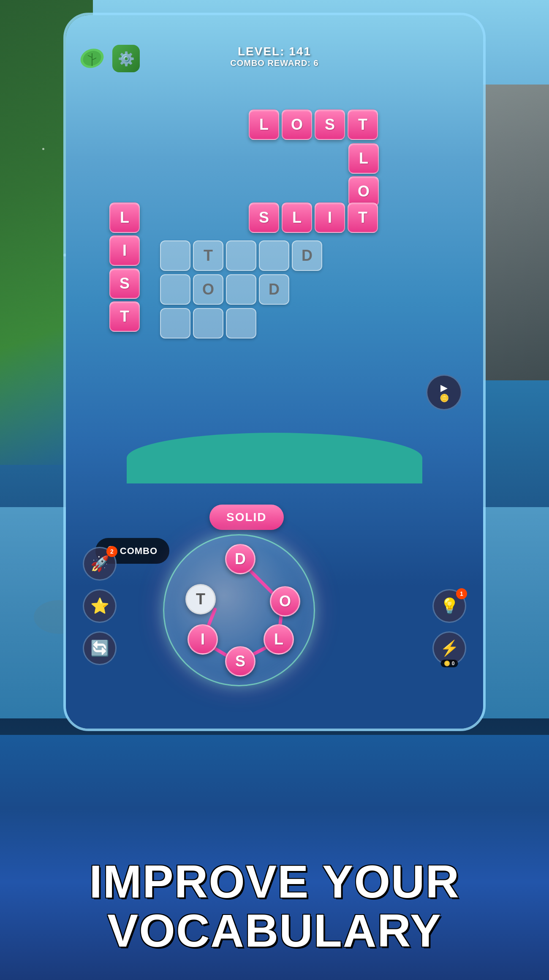 The height and width of the screenshot is (980, 549). I want to click on coin-icon: 🪙, so click(444, 398).